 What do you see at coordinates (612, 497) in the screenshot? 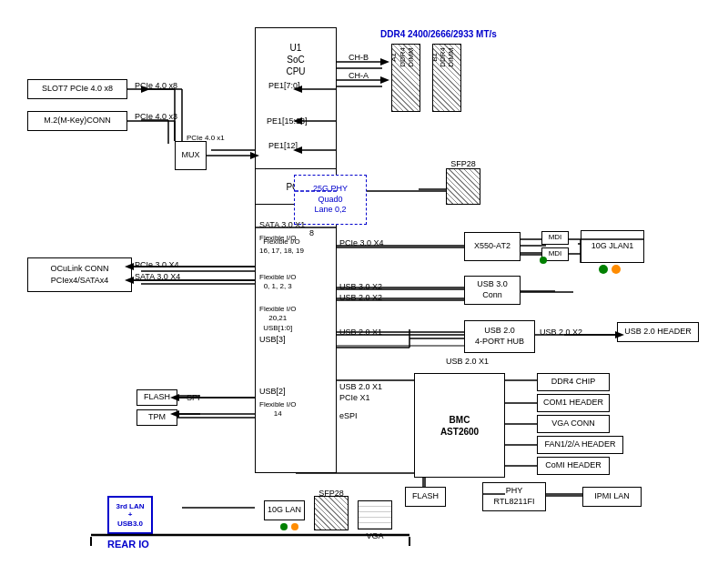
I see `ipmi-lan-box: IPMI LAN` at bounding box center [612, 497].